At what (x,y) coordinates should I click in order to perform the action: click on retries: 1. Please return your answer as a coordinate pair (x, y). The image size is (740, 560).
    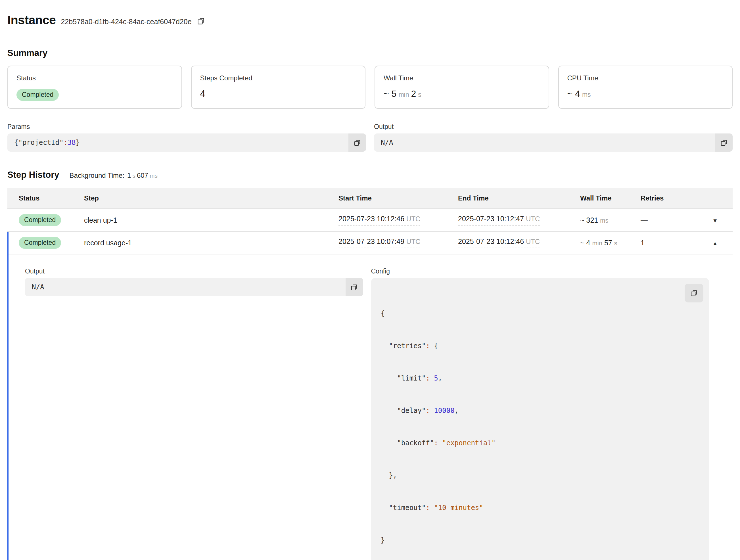
    Looking at the image, I should click on (667, 243).